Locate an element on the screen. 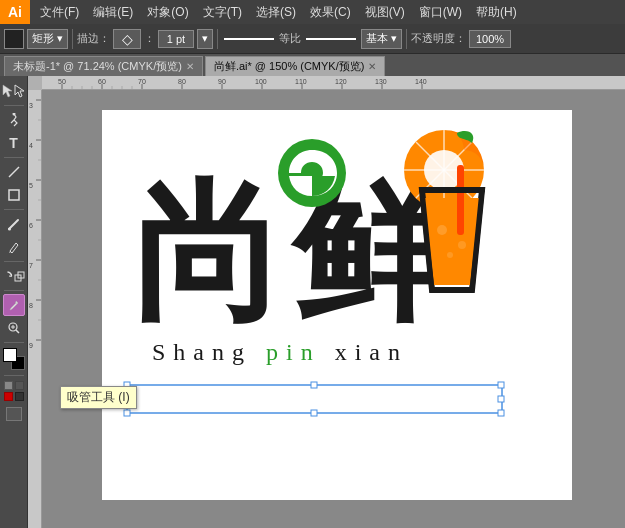  svg-text: Shang pin xian is located at coordinates (280, 352).